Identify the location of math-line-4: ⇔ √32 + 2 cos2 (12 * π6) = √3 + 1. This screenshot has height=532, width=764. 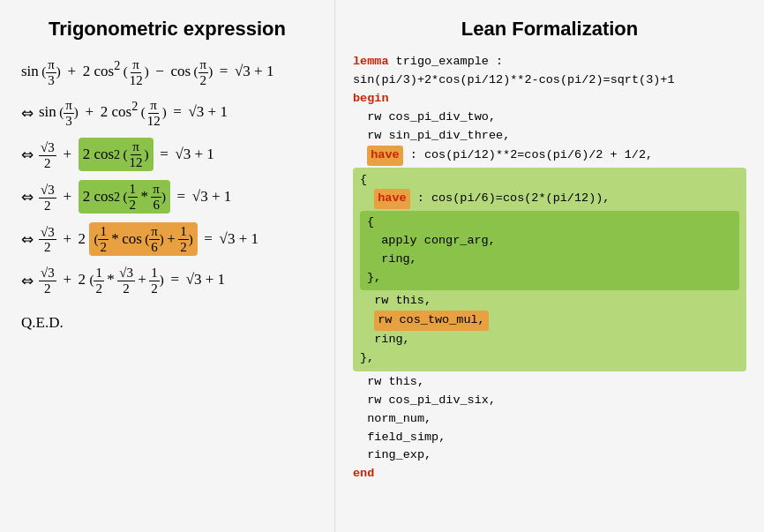
(168, 197).